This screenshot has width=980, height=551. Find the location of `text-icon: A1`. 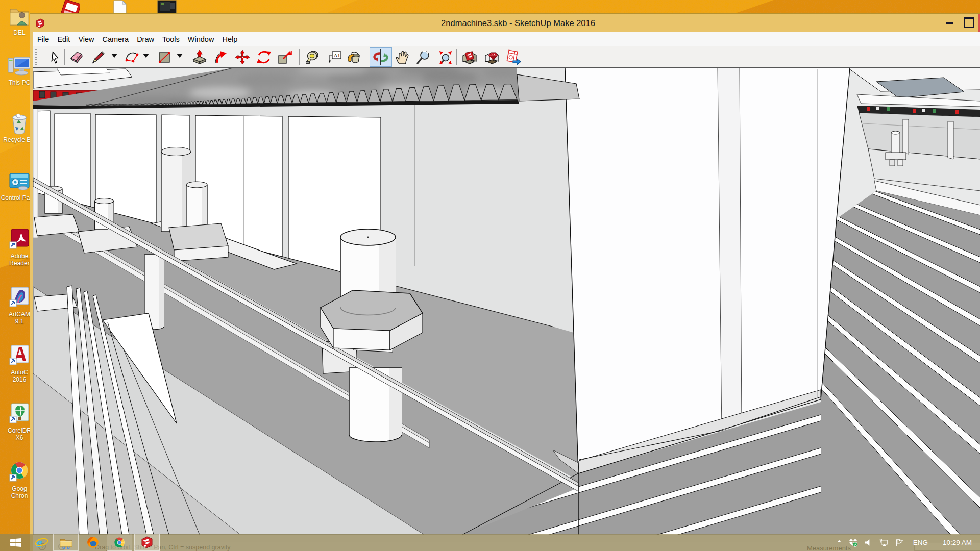

text-icon: A1 is located at coordinates (335, 57).